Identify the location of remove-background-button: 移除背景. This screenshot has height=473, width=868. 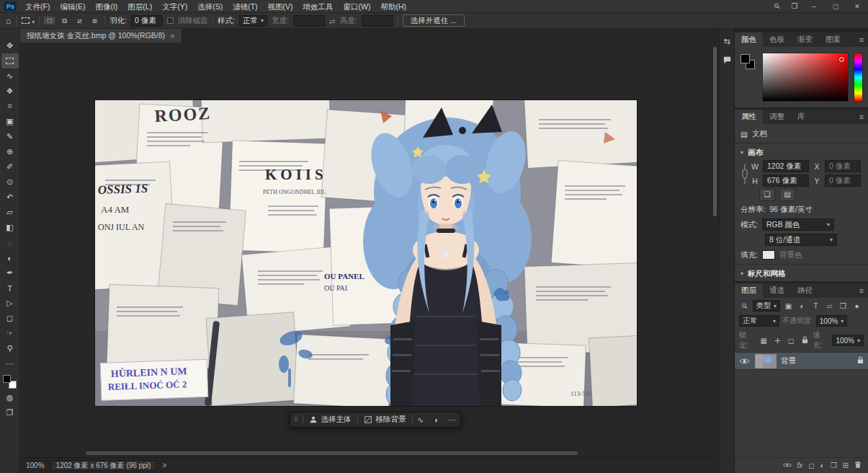
(385, 420).